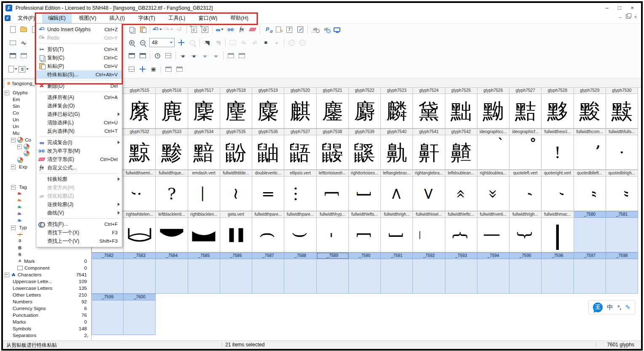  I want to click on pencil2-icon: ✐, so click(255, 43).